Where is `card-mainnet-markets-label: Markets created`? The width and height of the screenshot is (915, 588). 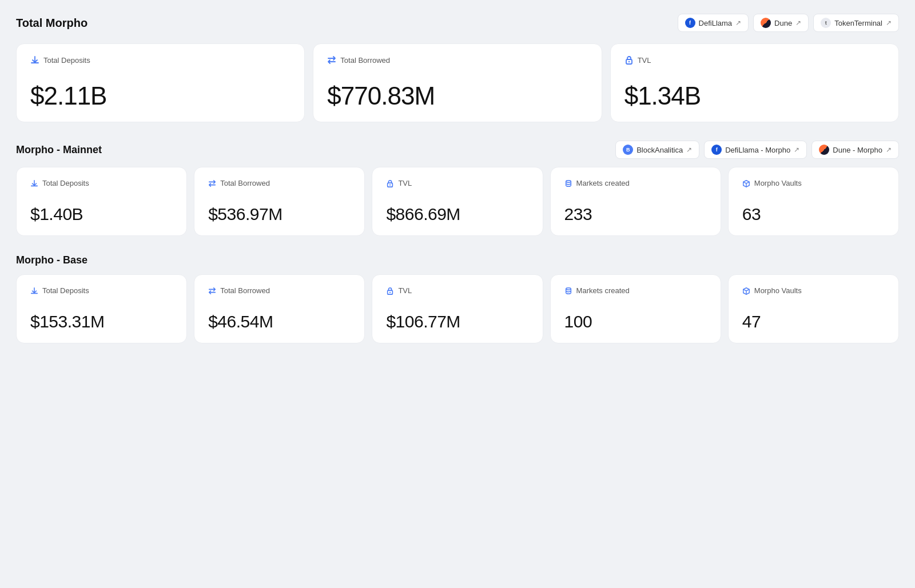 card-mainnet-markets-label: Markets created is located at coordinates (636, 183).